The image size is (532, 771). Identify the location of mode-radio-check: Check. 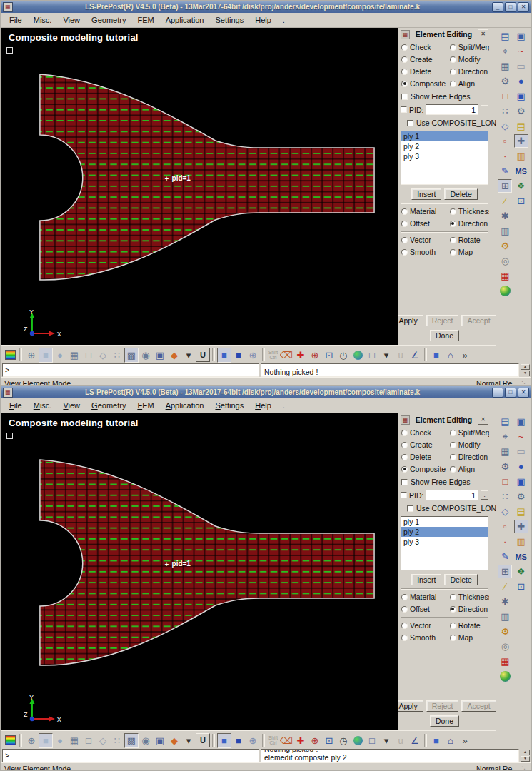
(426, 47).